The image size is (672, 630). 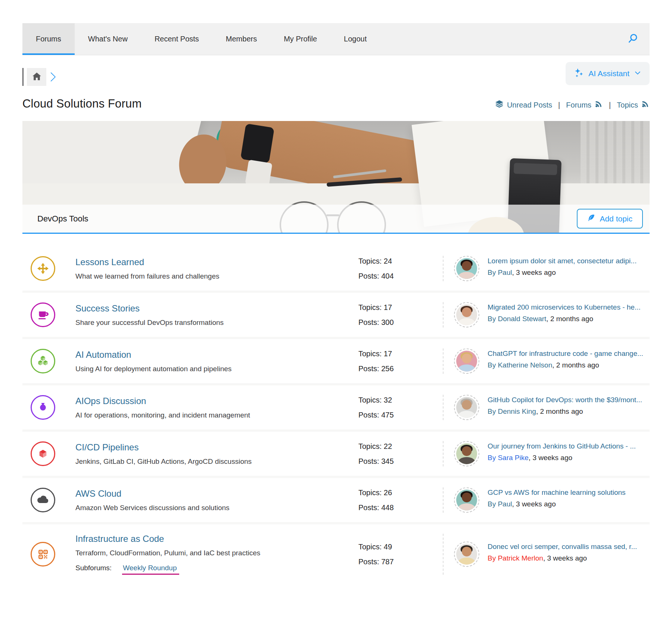 I want to click on tab-members: Members, so click(x=241, y=39).